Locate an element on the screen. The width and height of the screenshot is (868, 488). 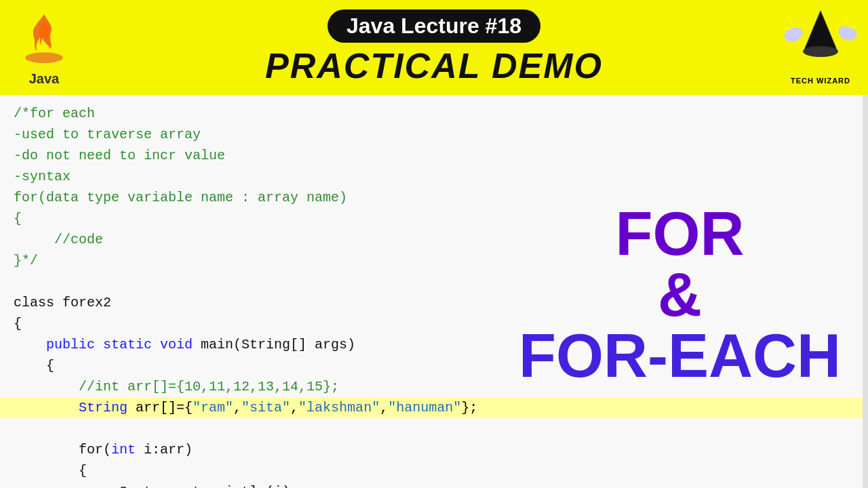
code-line-18: { is located at coordinates (434, 470).